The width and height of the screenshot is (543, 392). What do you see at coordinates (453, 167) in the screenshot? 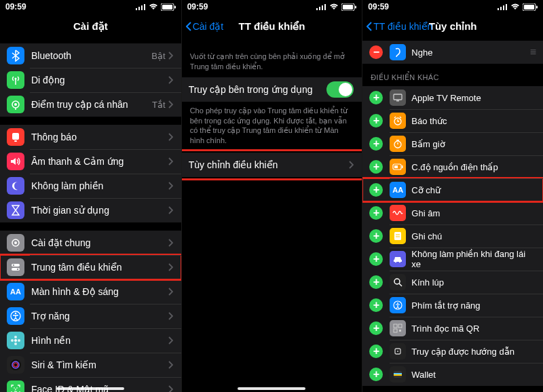
I see `more-control-row: +C.độ nguồn điện thấp` at bounding box center [453, 167].